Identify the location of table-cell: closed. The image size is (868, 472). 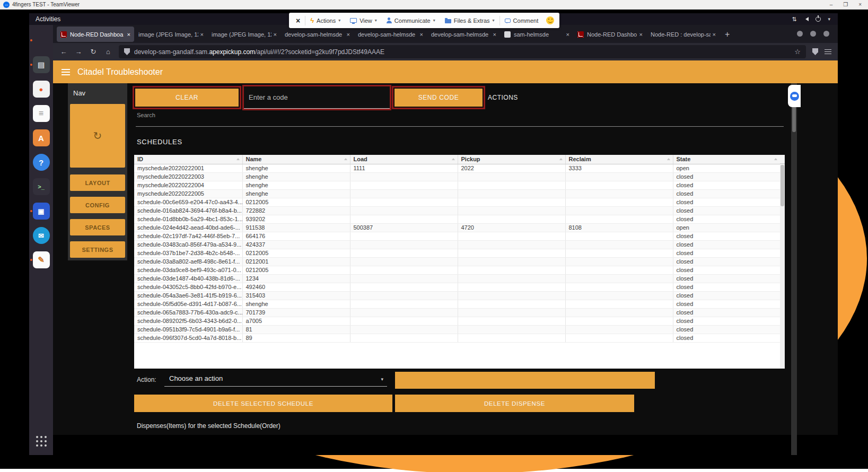
(726, 270).